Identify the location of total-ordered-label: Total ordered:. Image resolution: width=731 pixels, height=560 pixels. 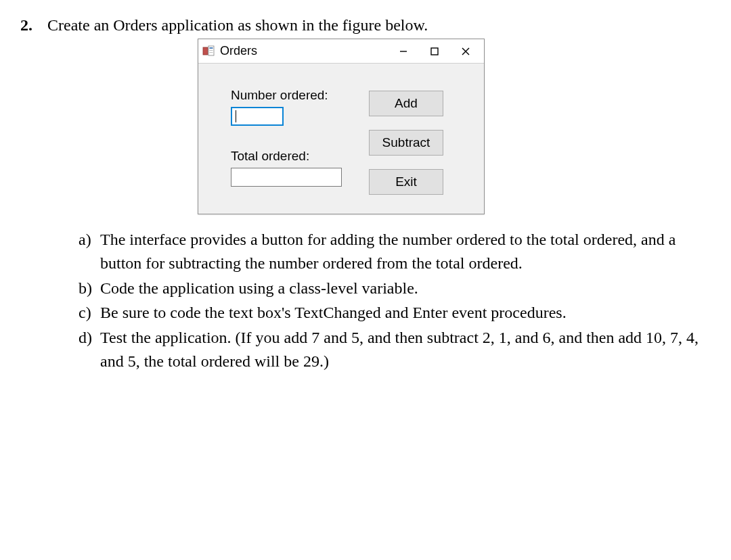
(286, 156).